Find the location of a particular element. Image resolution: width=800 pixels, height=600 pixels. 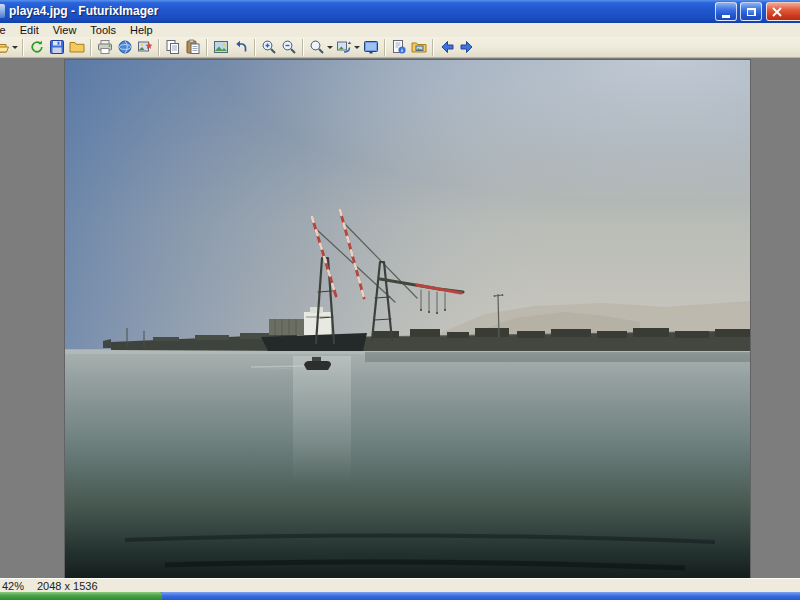

forward-icon is located at coordinates (467, 47).